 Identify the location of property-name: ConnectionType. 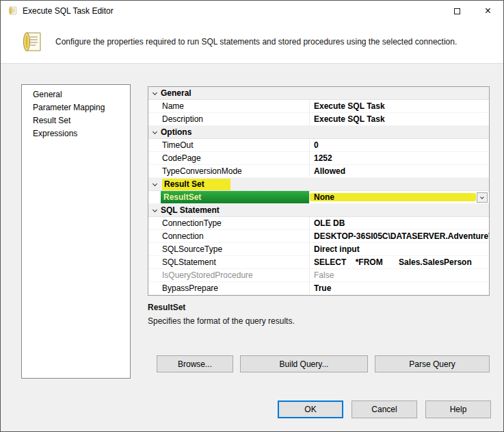
(235, 223).